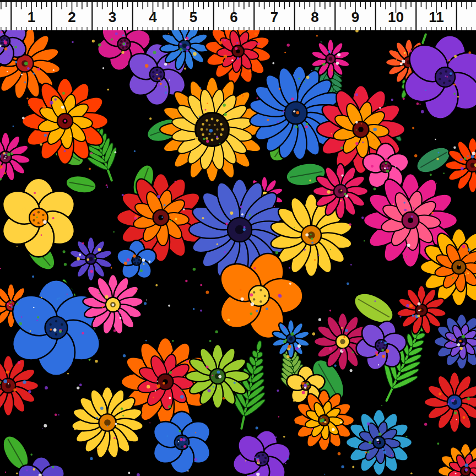  I want to click on ruler-number: 4, so click(153, 17).